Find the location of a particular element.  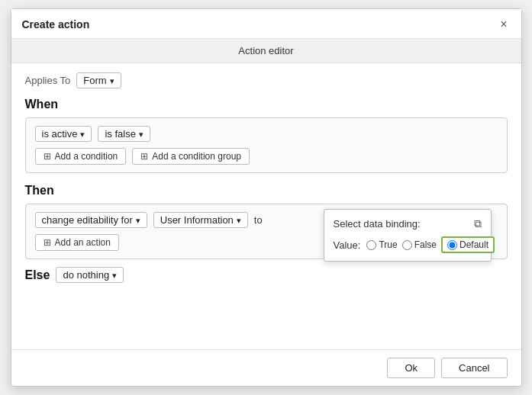

data-binding-popup: Select data binding: ⧉ Value: True is located at coordinates (408, 235).